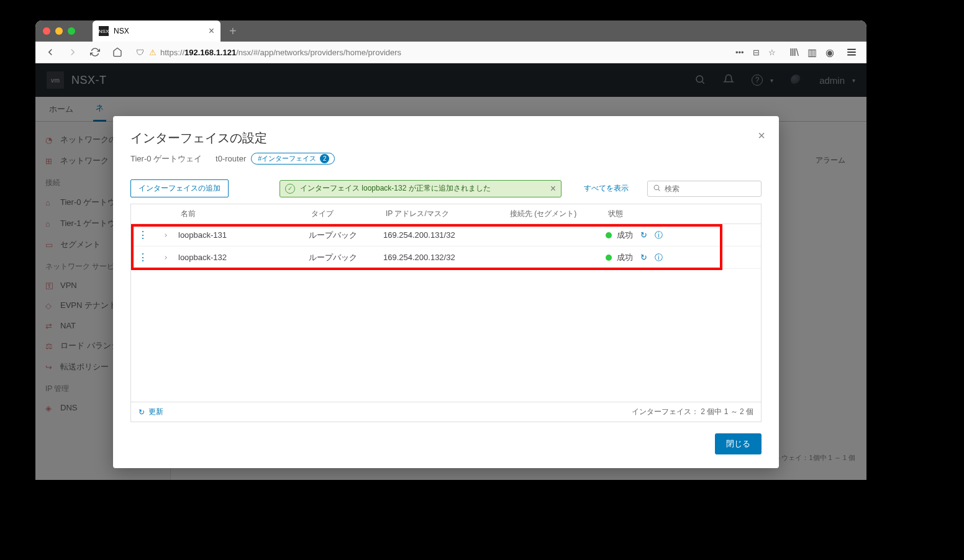 Image resolution: width=964 pixels, height=560 pixels. What do you see at coordinates (446, 143) in the screenshot?
I see `modal-header: インターフェイスの設定 Tier-0 ゲートウェイ t0-router #インタ…` at bounding box center [446, 143].